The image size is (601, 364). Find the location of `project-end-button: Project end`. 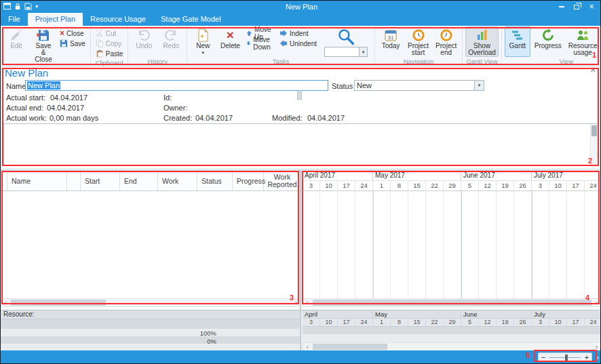

project-end-button: Project end is located at coordinates (446, 42).